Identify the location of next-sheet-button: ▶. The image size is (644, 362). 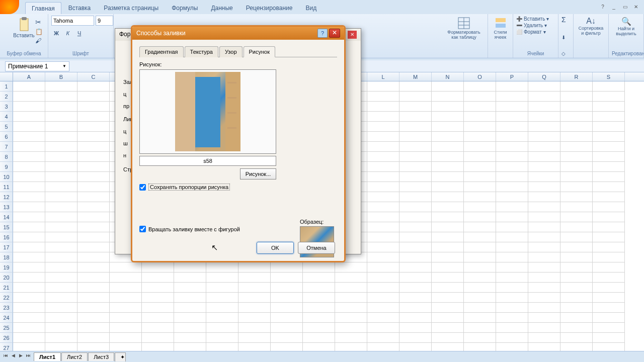
(21, 357).